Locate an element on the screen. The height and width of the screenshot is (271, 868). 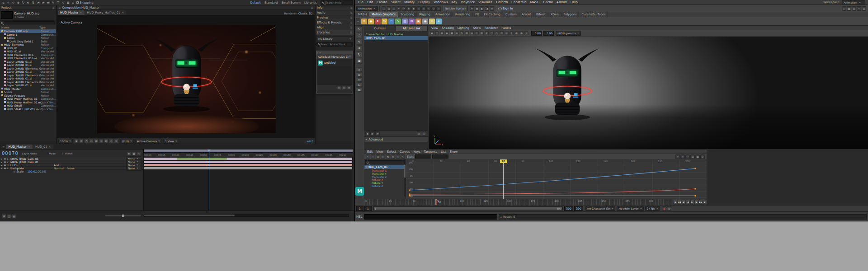
graph-menu-item: Edit is located at coordinates (370, 152).